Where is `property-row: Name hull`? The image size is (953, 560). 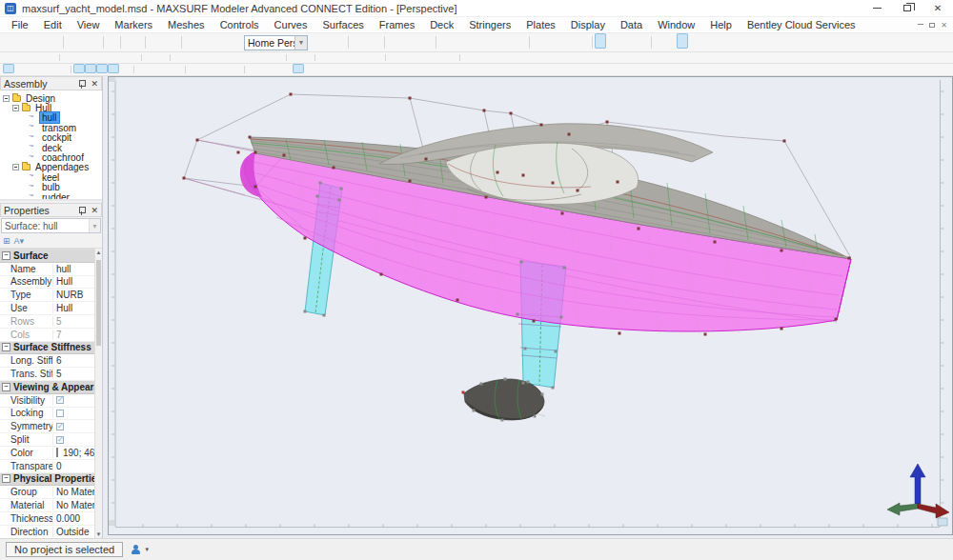 property-row: Name hull is located at coordinates (48, 270).